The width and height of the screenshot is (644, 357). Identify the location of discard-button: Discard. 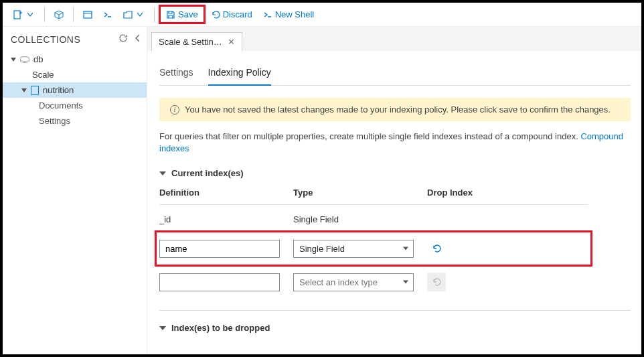
(232, 15).